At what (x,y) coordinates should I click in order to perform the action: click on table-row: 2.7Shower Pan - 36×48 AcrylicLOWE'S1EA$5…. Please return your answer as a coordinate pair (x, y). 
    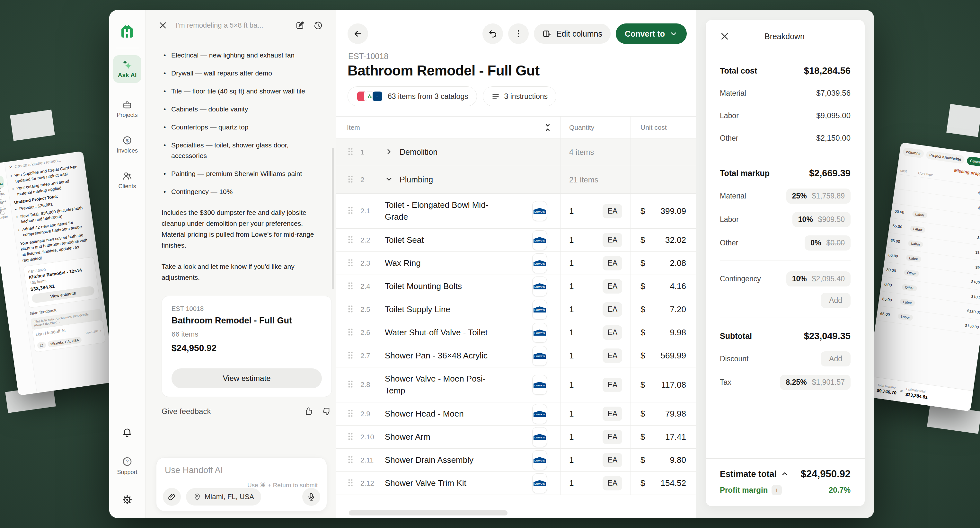
    Looking at the image, I should click on (516, 356).